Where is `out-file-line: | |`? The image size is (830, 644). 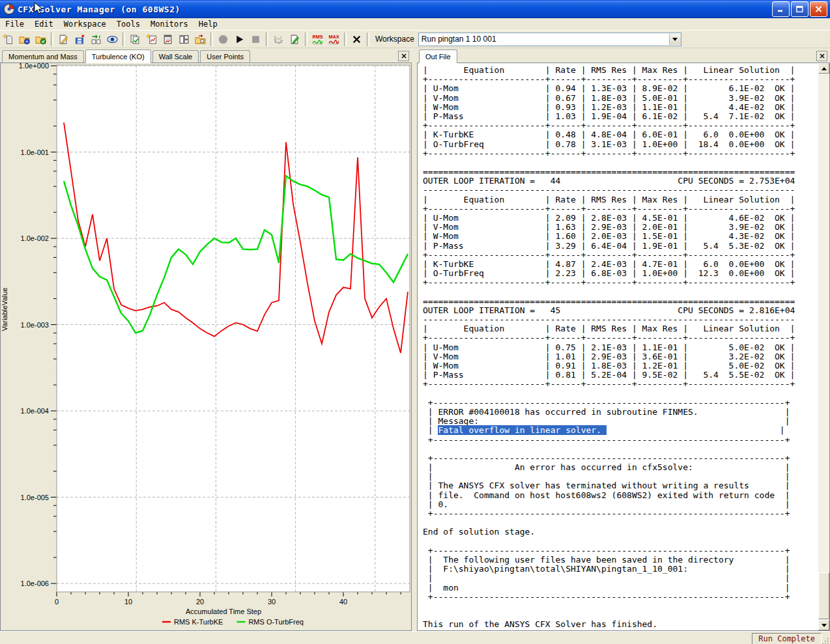
out-file-line: | | is located at coordinates (620, 477).